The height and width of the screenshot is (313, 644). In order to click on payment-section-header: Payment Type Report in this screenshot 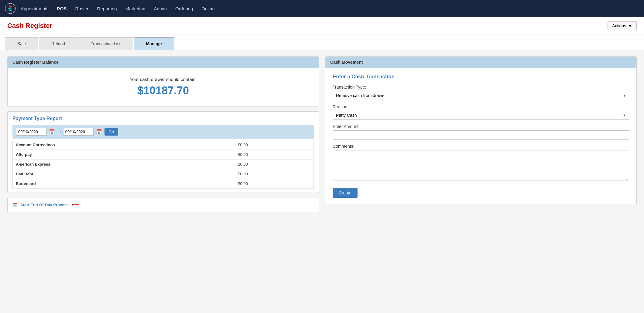, I will do `click(163, 116)`.